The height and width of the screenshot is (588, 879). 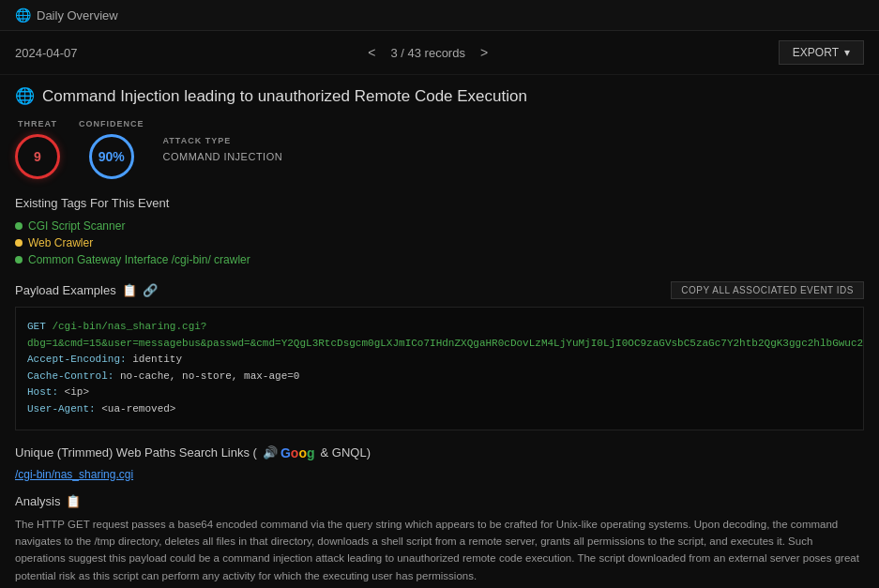 What do you see at coordinates (439, 475) in the screenshot?
I see `web-path-link: /cgi-bin/nas_sharing.cgi` at bounding box center [439, 475].